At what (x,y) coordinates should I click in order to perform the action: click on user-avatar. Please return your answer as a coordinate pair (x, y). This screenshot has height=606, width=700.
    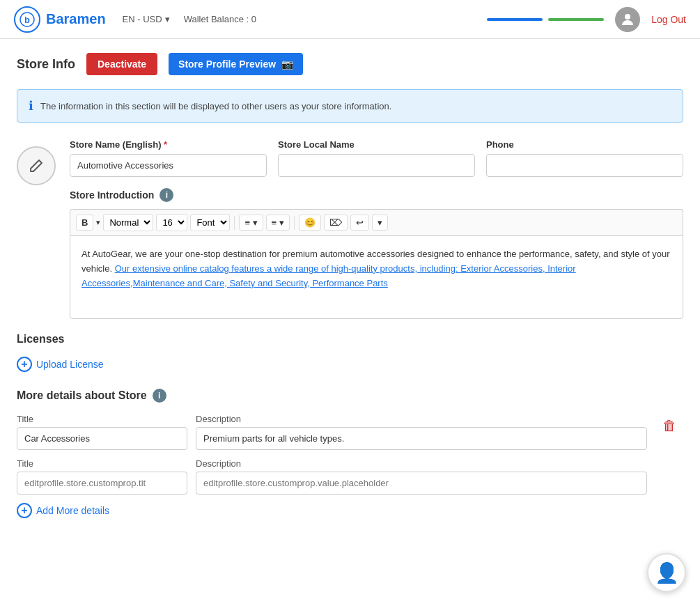
    Looking at the image, I should click on (628, 20).